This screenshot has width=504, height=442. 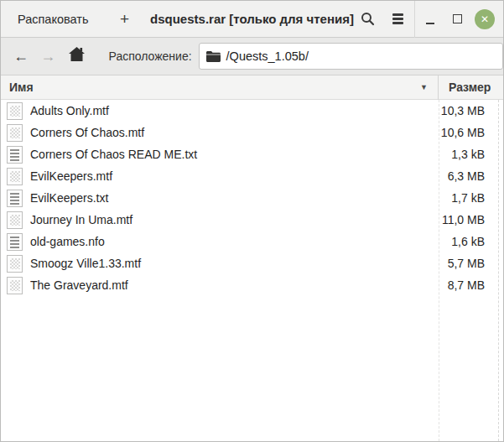 What do you see at coordinates (397, 19) in the screenshot?
I see `menu-button` at bounding box center [397, 19].